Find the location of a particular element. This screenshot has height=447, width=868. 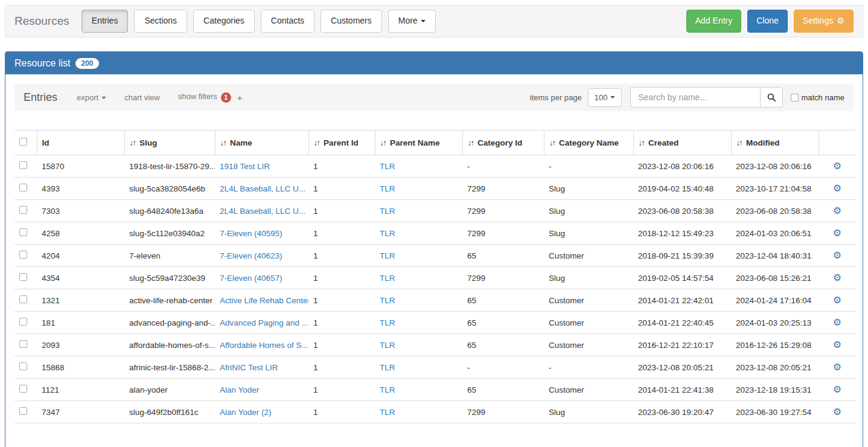

cell-created: 2014-01-21 22:42:01 is located at coordinates (682, 301).